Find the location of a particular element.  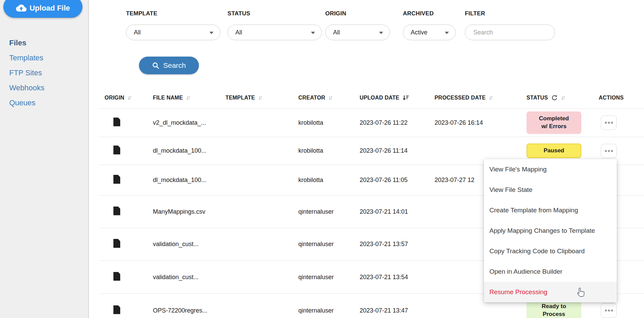

filter-search-group: FILTER is located at coordinates (510, 14).